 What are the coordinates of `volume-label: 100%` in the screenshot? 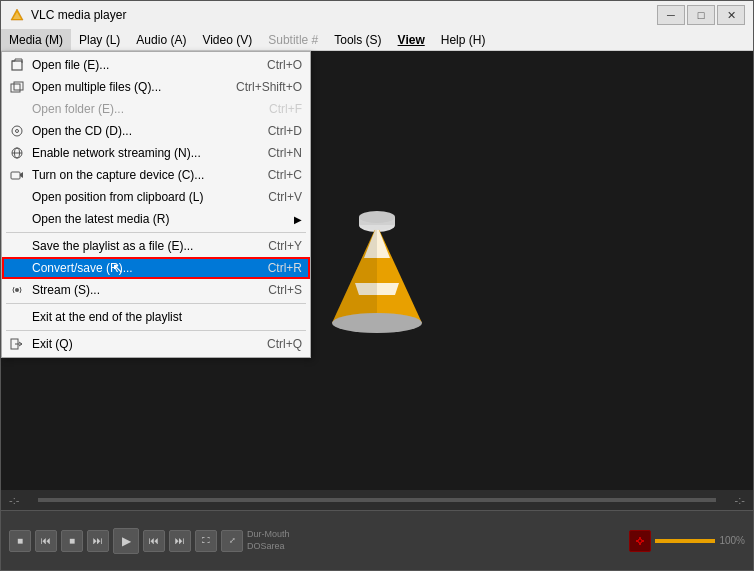 It's located at (732, 540).